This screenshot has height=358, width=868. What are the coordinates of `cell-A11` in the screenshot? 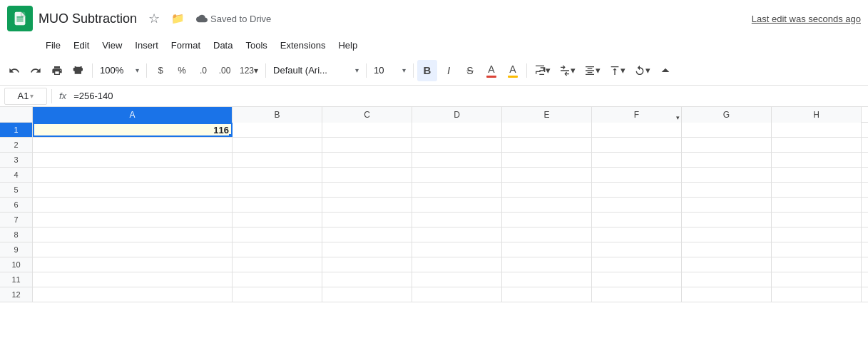 It's located at (133, 280).